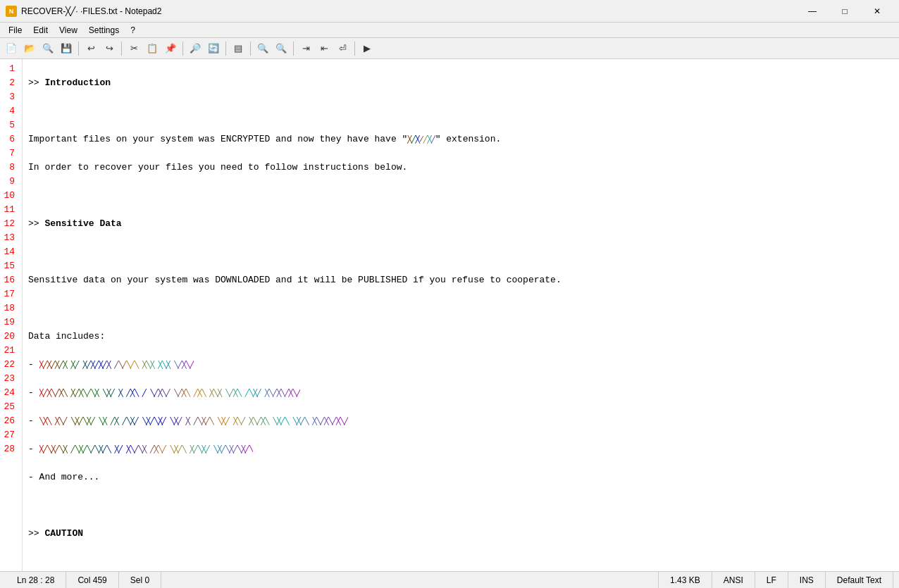  I want to click on app-icon: N, so click(11, 11).